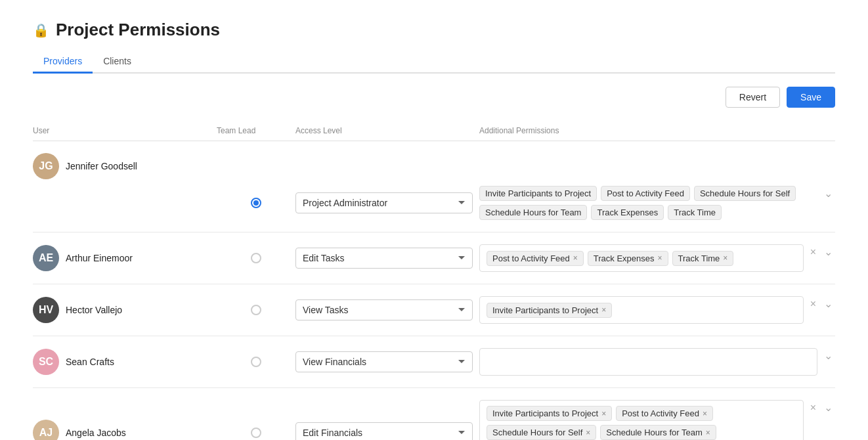  I want to click on permissions-box, so click(649, 362).